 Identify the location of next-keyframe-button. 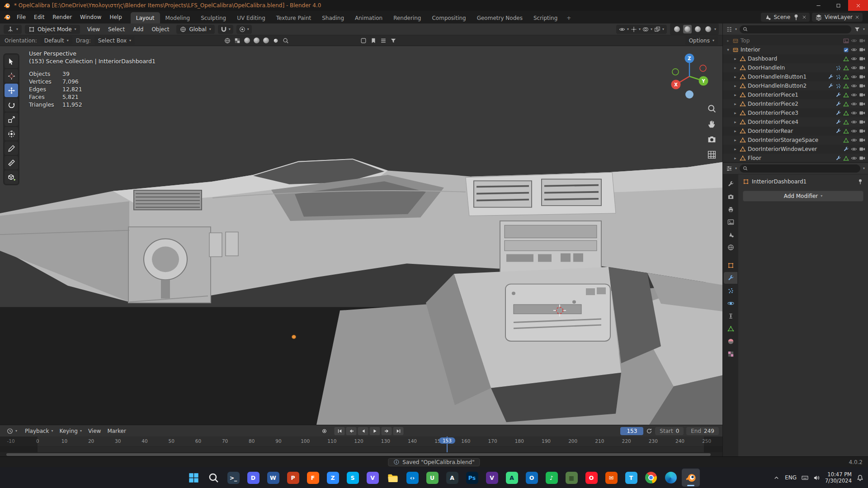
(387, 431).